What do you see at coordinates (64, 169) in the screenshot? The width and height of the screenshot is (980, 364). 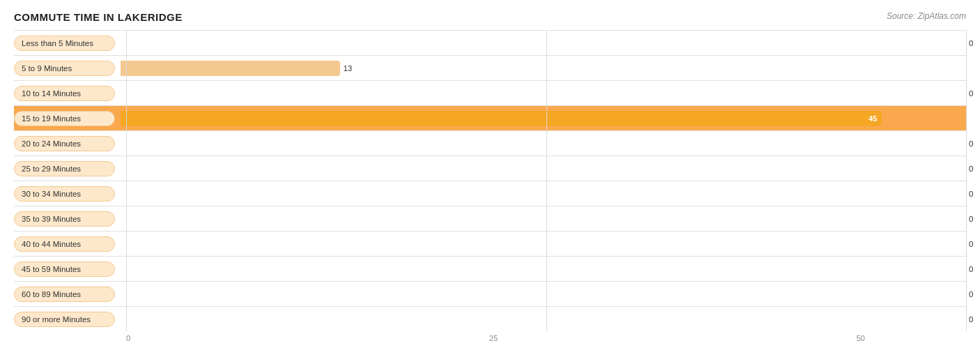 I see `bar-label: 25 to 29 Minutes` at bounding box center [64, 169].